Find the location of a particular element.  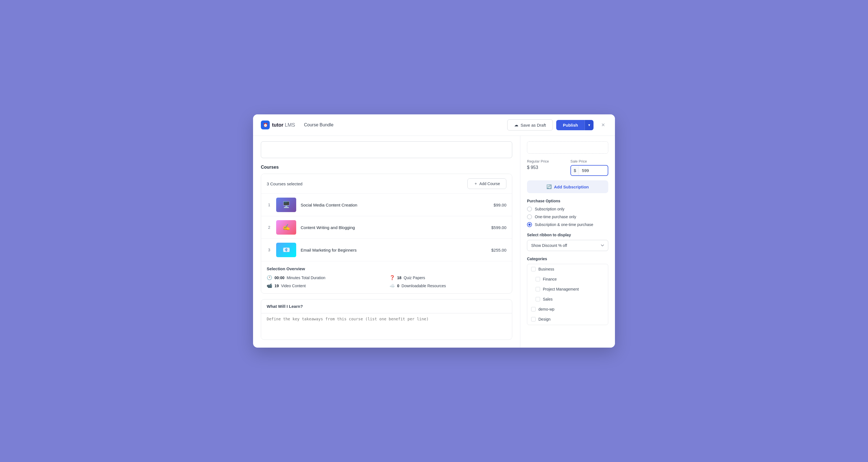

add-course-button: ＋ Add Course is located at coordinates (487, 184).